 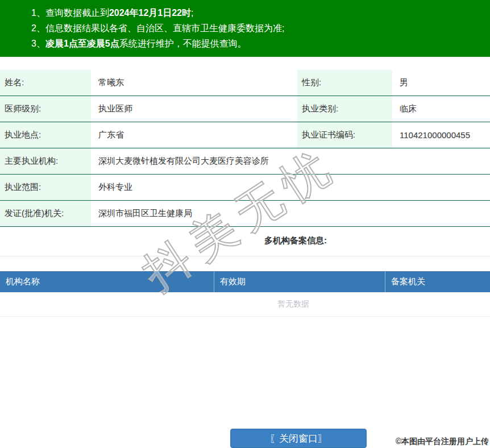 What do you see at coordinates (344, 83) in the screenshot?
I see `field-label-gender: 性别:` at bounding box center [344, 83].